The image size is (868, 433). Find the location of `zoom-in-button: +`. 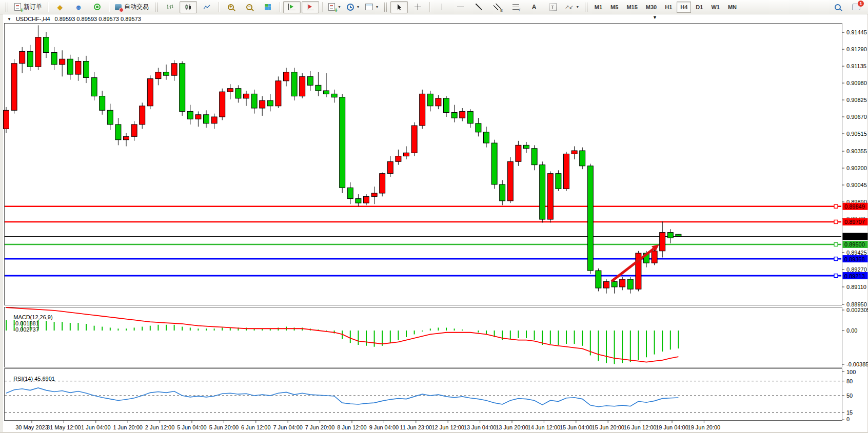

zoom-in-button: + is located at coordinates (231, 7).